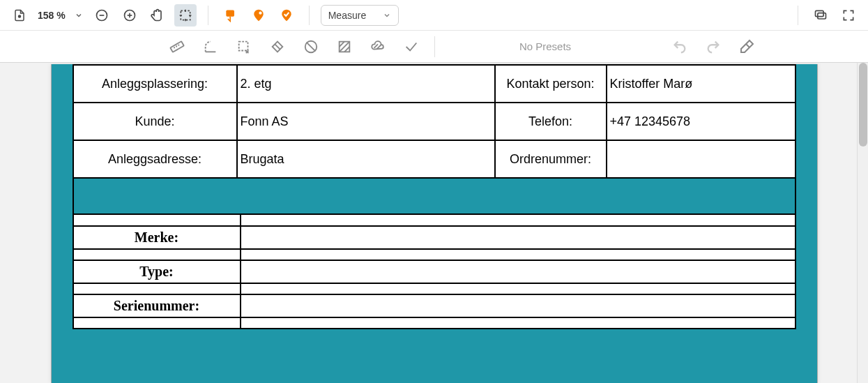 This screenshot has width=868, height=383. Describe the element at coordinates (518, 237) in the screenshot. I see `value-merke` at that location.